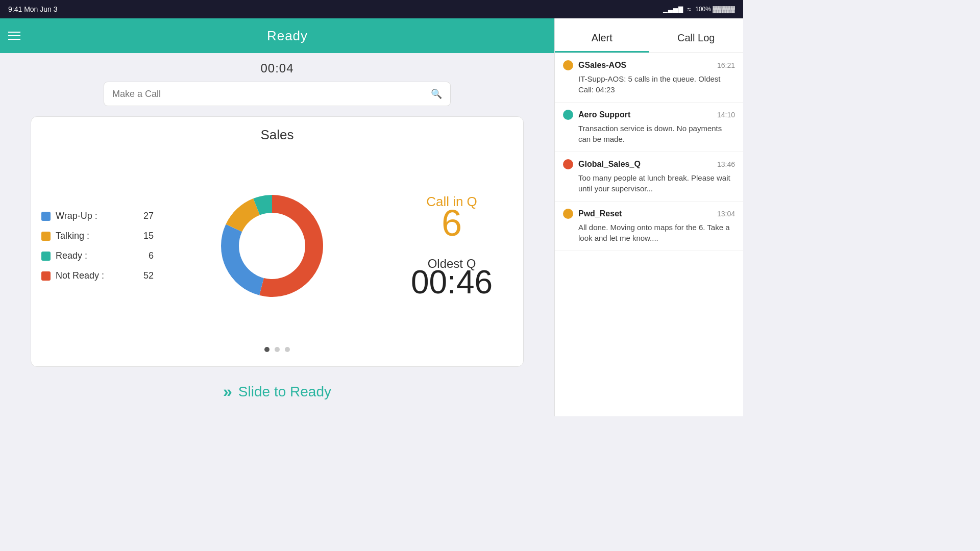 The image size is (980, 551). Describe the element at coordinates (242, 259) in the screenshot. I see `donut-segment` at that location.